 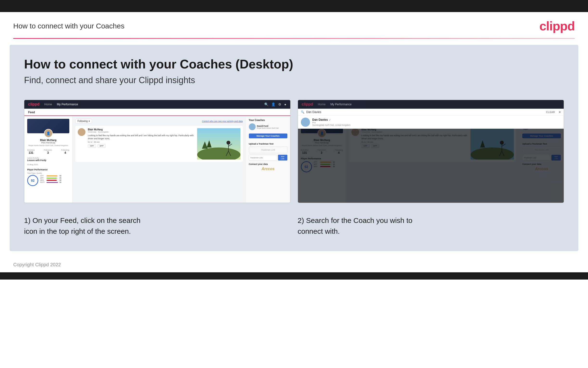 What do you see at coordinates (431, 156) in the screenshot?
I see `search-overlay-2: 🔍 Dan Davies CLEAR × Dan Davies ✓` at bounding box center [431, 156].